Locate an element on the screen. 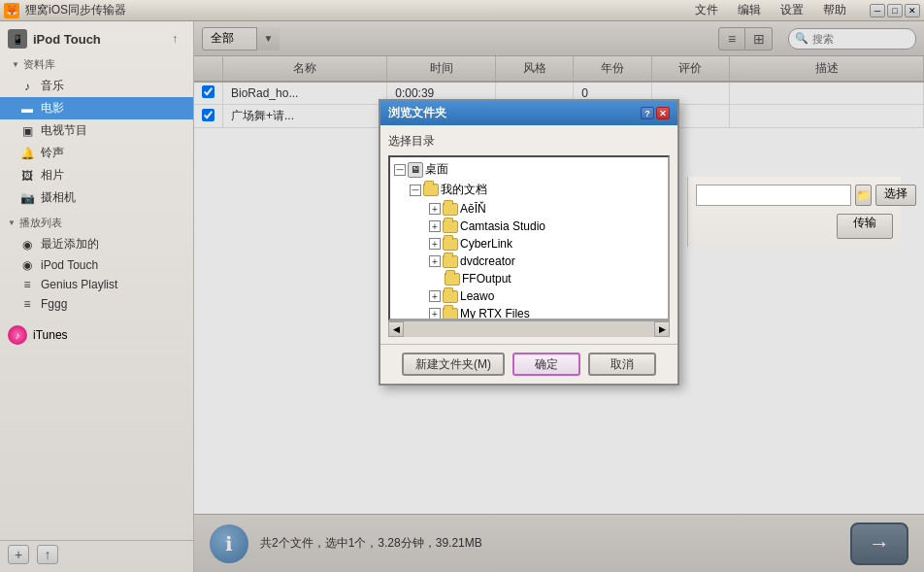 The image size is (924, 572). sidebar-item-photos: 🖼 相片 is located at coordinates (97, 175).